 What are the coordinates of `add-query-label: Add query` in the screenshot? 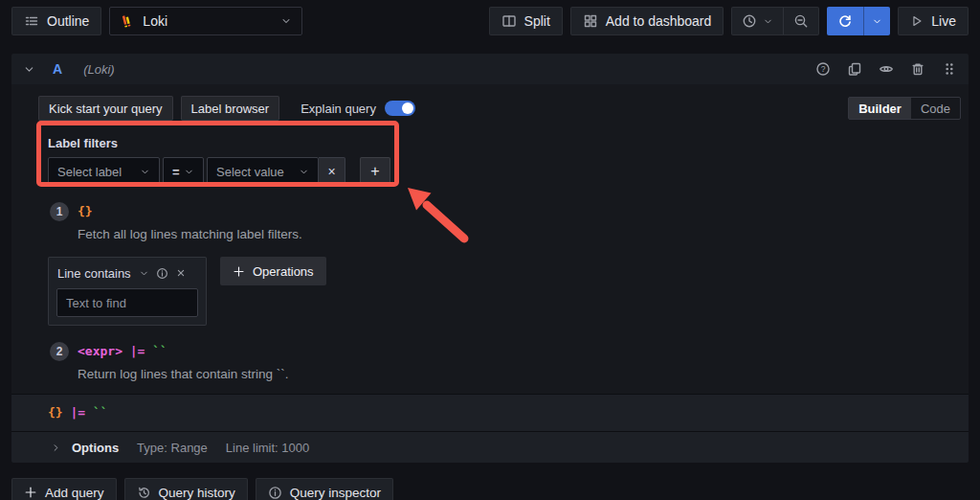 It's located at (75, 492).